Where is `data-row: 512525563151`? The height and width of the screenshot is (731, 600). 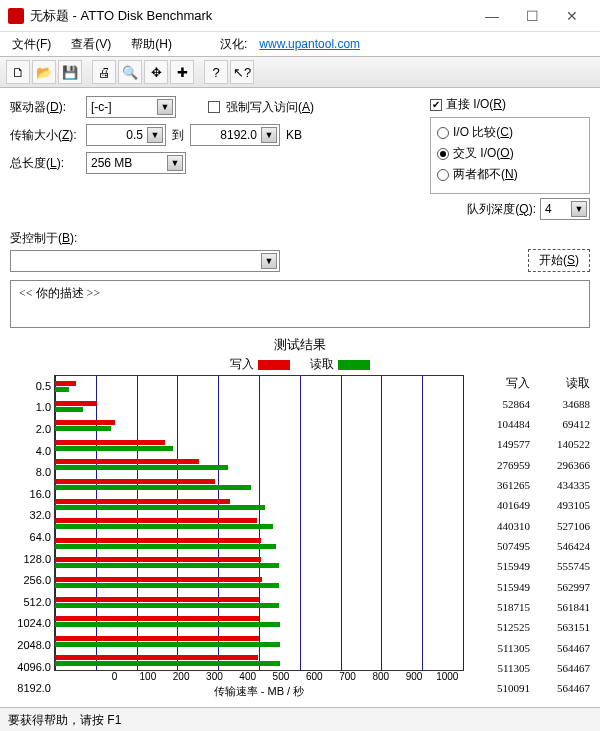
data-row: 512525563151 is located at coordinates (530, 628).